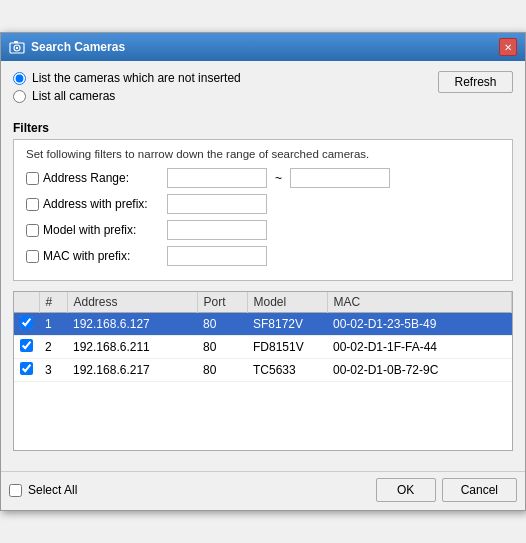  What do you see at coordinates (32, 204) in the screenshot?
I see `address-prefix-checkbox` at bounding box center [32, 204].